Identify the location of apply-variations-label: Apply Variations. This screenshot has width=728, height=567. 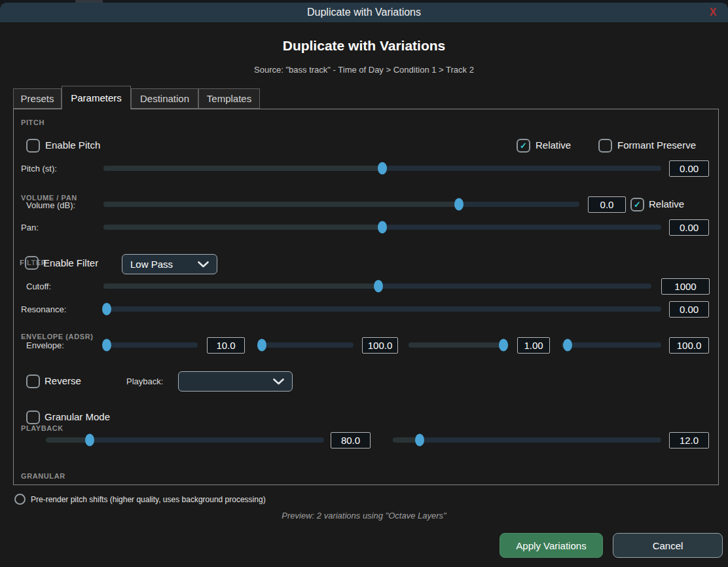
(551, 546).